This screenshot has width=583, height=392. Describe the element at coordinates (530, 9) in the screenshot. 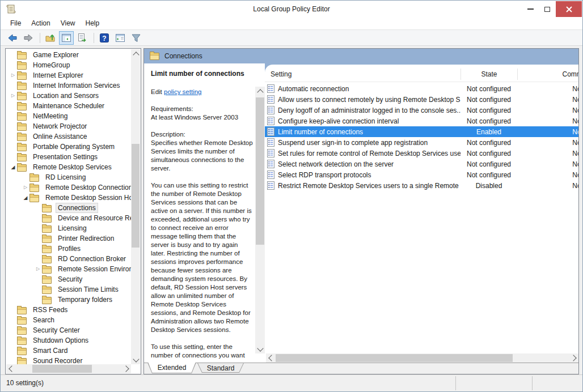

I see `minimize-button` at that location.